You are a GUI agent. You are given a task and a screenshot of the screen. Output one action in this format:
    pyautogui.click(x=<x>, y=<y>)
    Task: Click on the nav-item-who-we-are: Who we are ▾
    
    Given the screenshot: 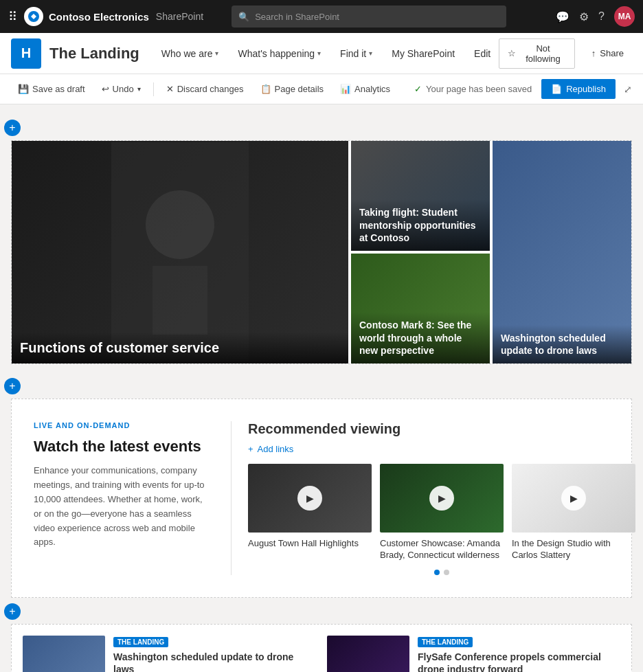 What is the action you would take?
    pyautogui.click(x=190, y=54)
    